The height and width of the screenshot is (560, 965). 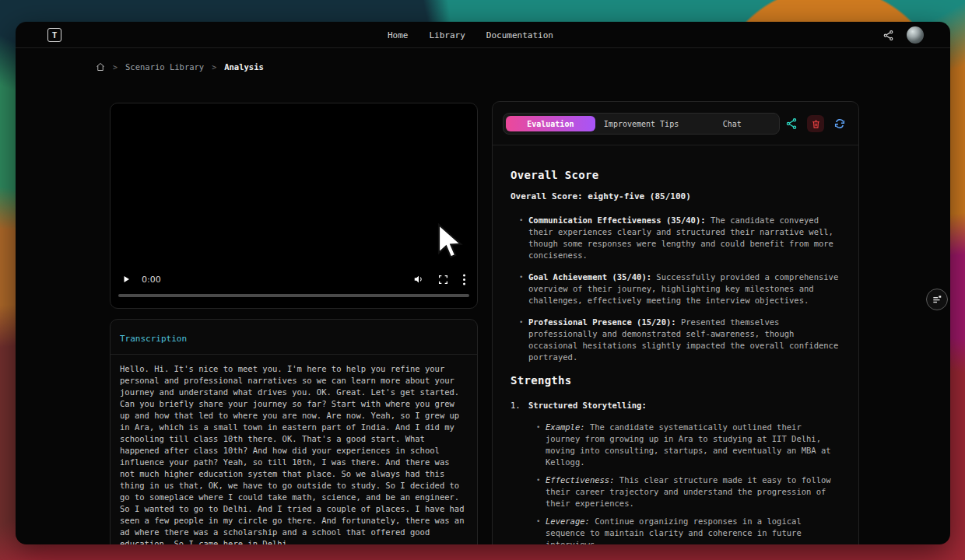 What do you see at coordinates (688, 445) in the screenshot?
I see `bullet-text: The candidate systematically outlined th…` at bounding box center [688, 445].